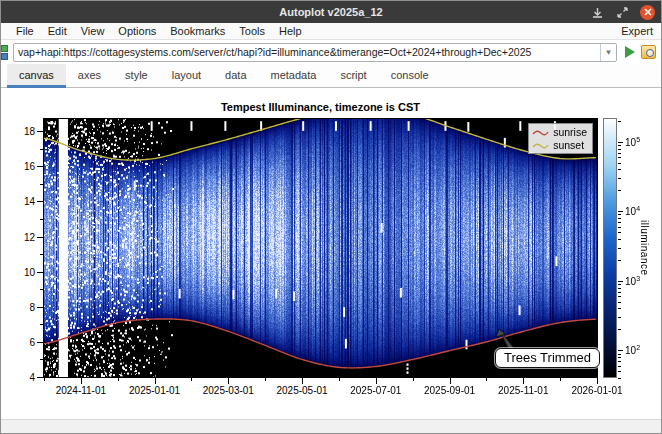 The width and height of the screenshot is (662, 434). What do you see at coordinates (294, 76) in the screenshot?
I see `tab-metadata: metadata` at bounding box center [294, 76].